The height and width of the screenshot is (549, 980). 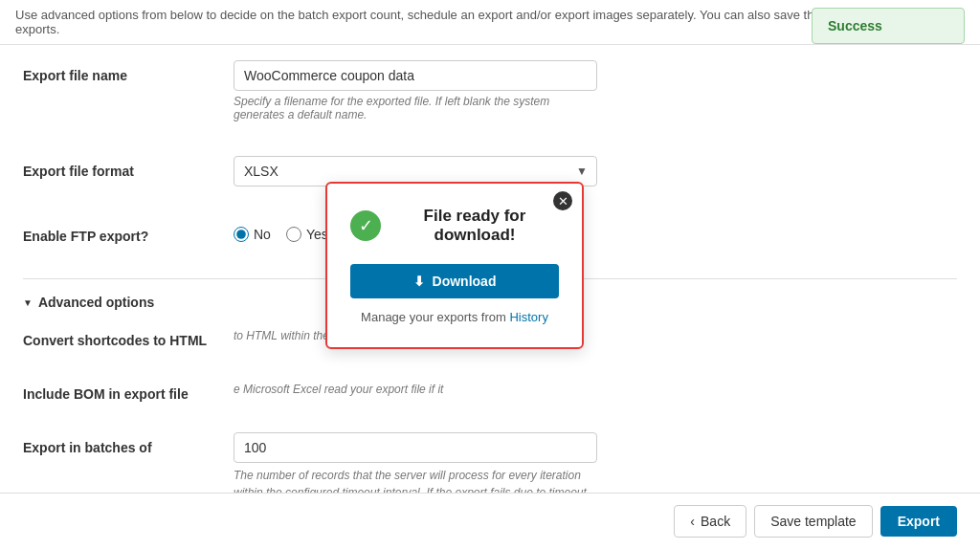 I want to click on ftp-export-label: Enable FTP export?, so click(x=128, y=232).